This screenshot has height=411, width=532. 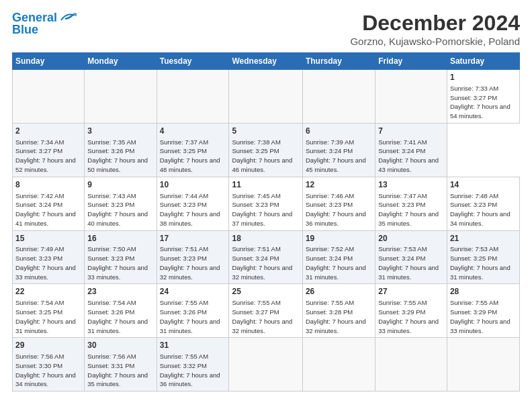 What do you see at coordinates (411, 239) in the screenshot?
I see `day-number: 20` at bounding box center [411, 239].